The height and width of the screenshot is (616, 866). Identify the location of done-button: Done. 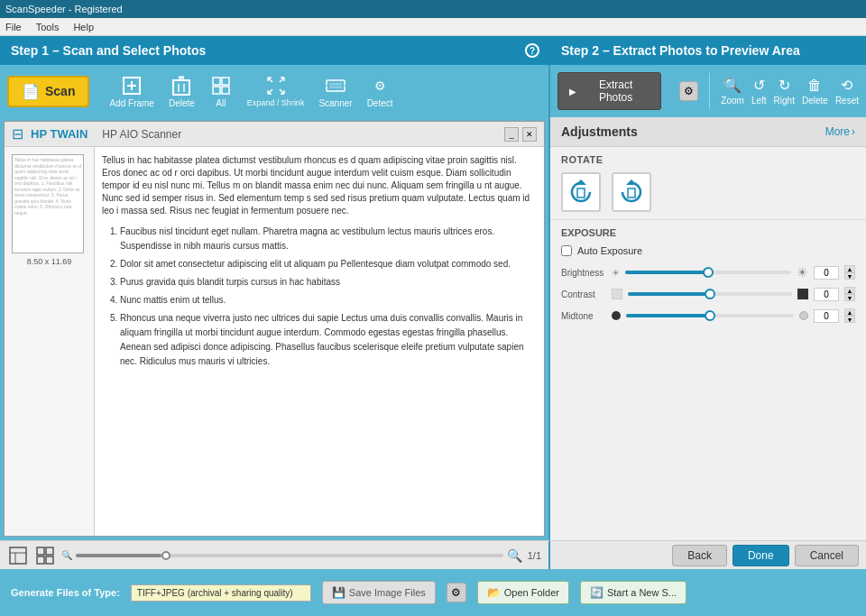
(761, 556).